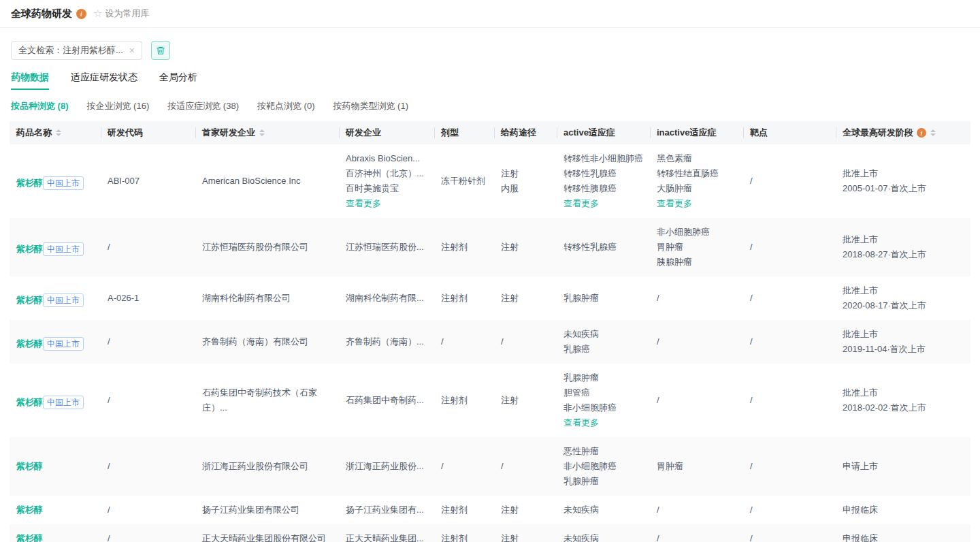  I want to click on stage-cell: 批准上市2019-11-04·首次上市, so click(903, 342).